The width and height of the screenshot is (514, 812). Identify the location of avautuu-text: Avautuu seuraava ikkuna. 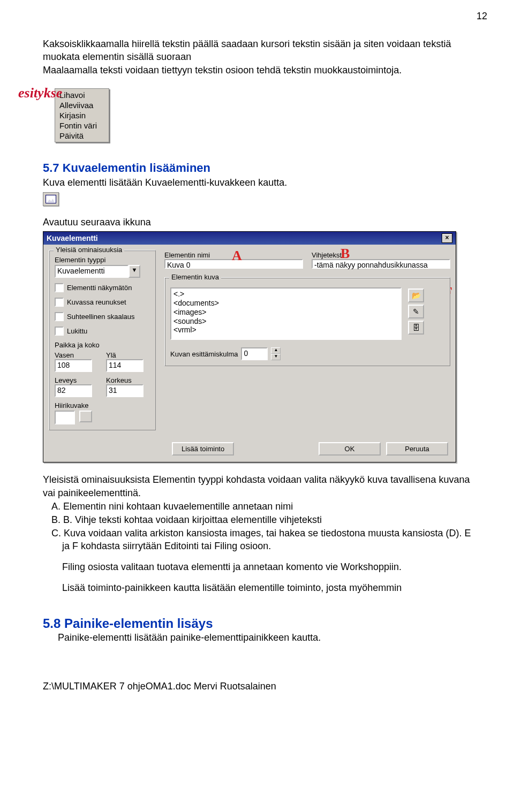
(257, 223).